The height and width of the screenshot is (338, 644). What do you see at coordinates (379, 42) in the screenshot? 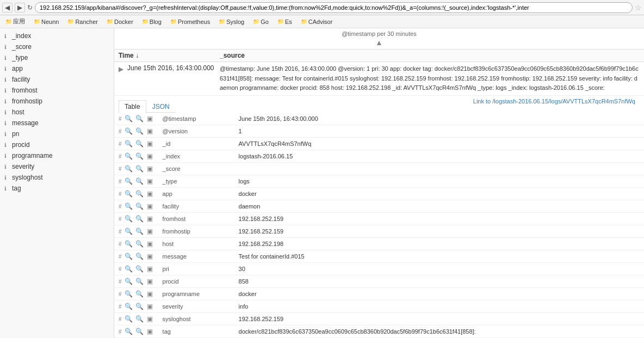
I see `collapse-histogram-button: ▲` at bounding box center [379, 42].